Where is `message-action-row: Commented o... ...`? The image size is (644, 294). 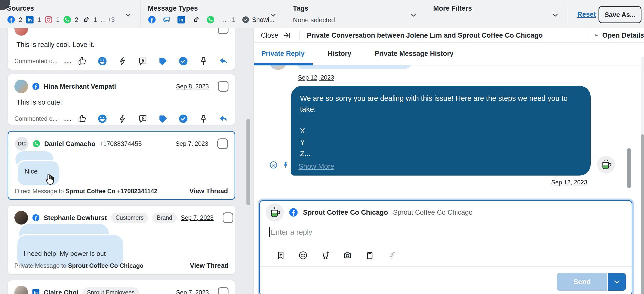 message-action-row: Commented o... ... is located at coordinates (121, 61).